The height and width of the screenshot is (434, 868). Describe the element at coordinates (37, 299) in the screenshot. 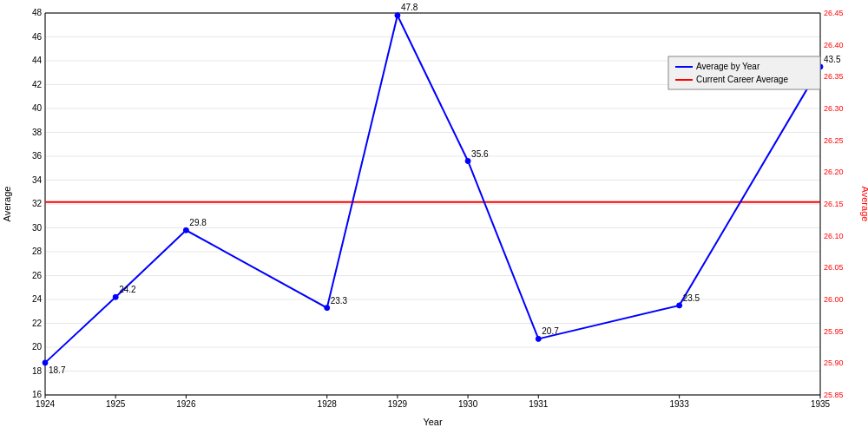

I see `svg-text: 24` at that location.